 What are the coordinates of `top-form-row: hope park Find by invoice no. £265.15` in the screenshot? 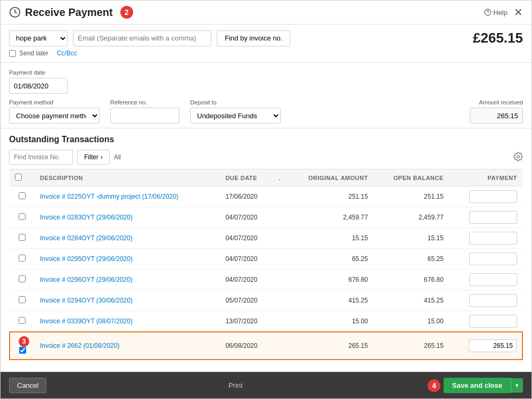 It's located at (266, 38).